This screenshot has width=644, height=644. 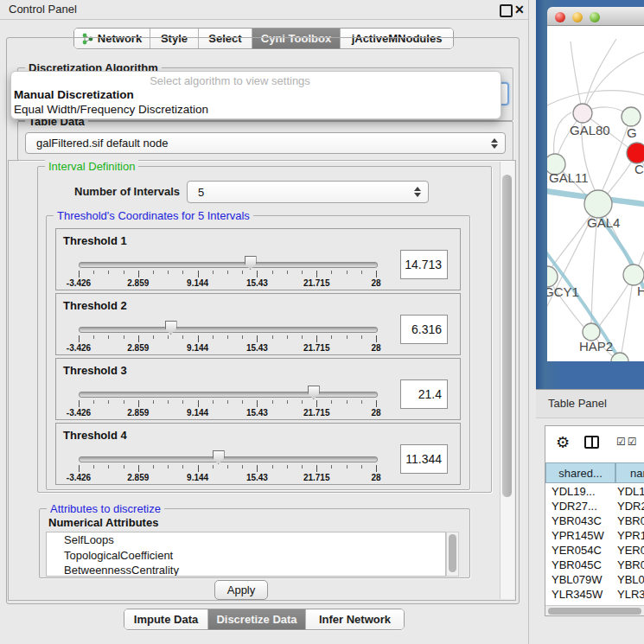 I want to click on close-icon: ✕, so click(x=520, y=10).